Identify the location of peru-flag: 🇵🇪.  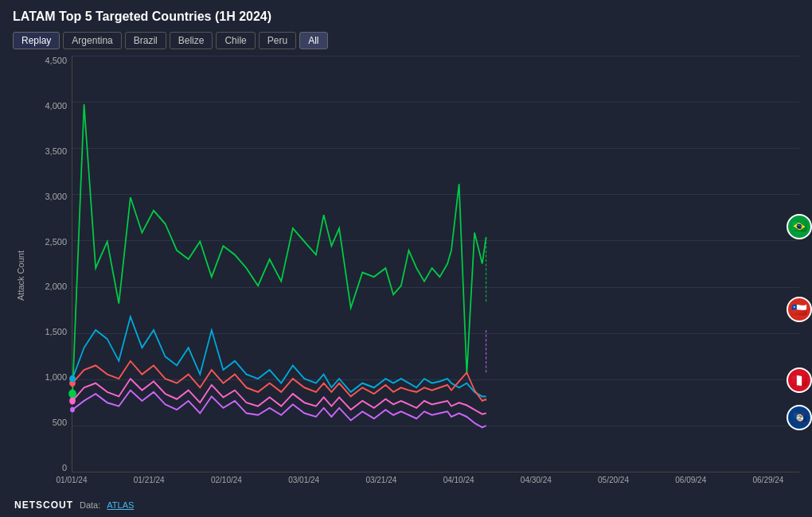
(799, 380).